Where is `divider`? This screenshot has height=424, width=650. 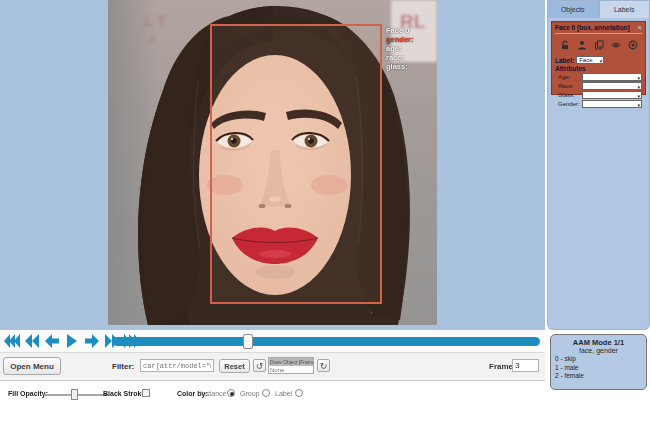
divider is located at coordinates (598, 34).